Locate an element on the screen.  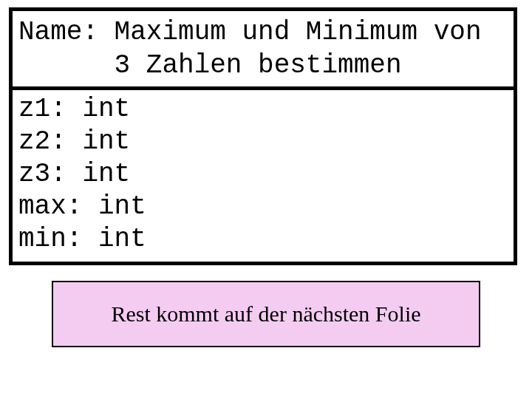
var-line-4: max: int is located at coordinates (263, 207).